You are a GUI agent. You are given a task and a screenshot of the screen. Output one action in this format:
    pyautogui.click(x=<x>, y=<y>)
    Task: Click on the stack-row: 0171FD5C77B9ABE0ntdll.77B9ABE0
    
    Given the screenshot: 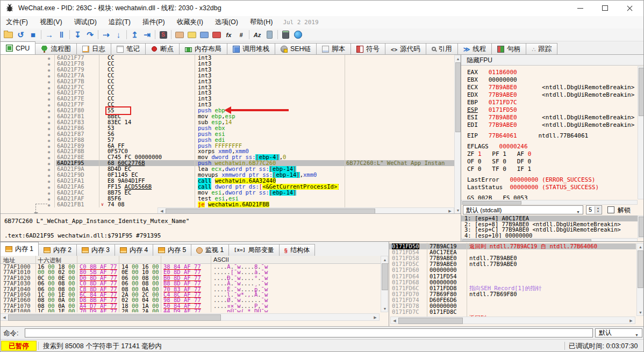 What is the action you would take?
    pyautogui.click(x=513, y=264)
    